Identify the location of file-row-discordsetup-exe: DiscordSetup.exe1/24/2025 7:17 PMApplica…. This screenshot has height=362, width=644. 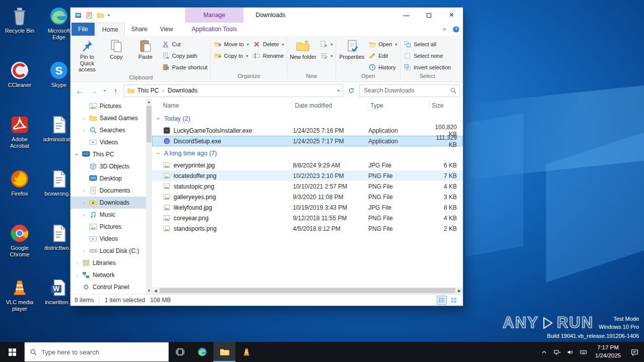
(307, 141).